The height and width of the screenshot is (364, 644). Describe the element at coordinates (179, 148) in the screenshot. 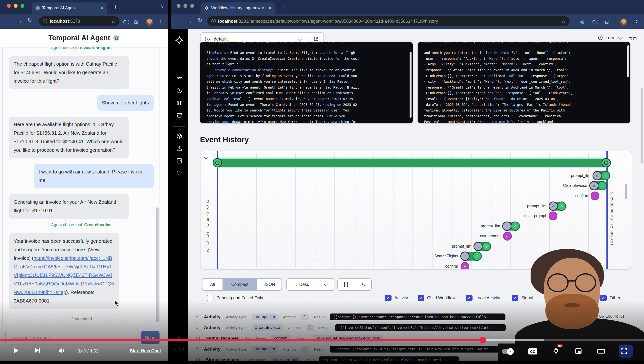

I see `share-upload-icon` at that location.